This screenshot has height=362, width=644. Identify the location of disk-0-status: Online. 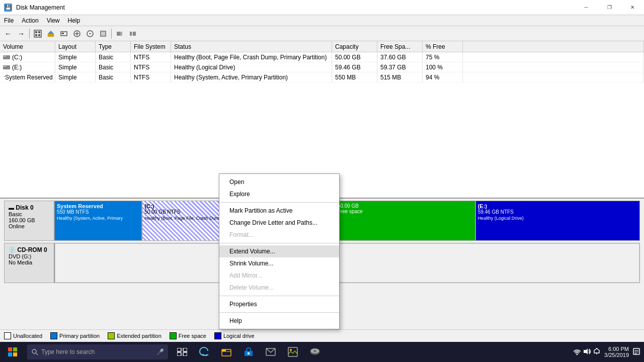
(29, 226).